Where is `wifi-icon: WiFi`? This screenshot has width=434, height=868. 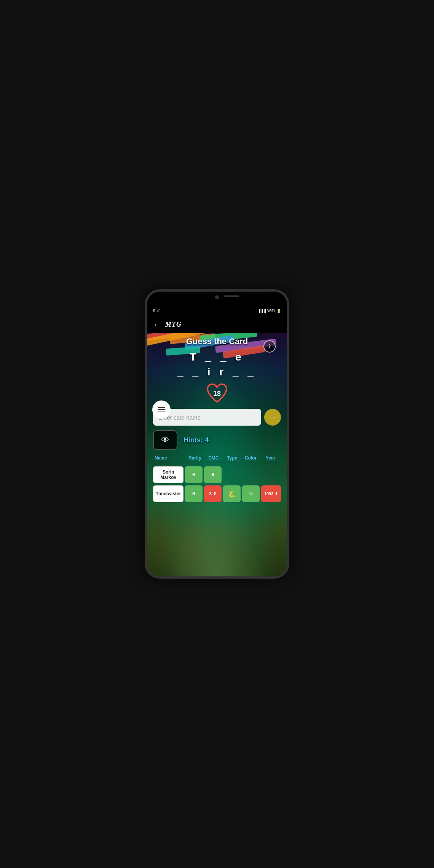
wifi-icon: WiFi is located at coordinates (271, 311).